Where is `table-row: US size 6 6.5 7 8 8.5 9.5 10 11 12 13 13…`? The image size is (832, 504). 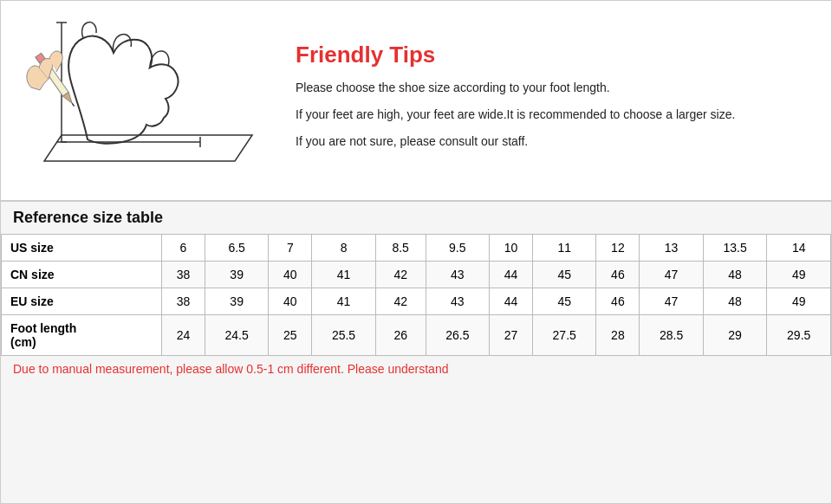 table-row: US size 6 6.5 7 8 8.5 9.5 10 11 12 13 13… is located at coordinates (416, 248).